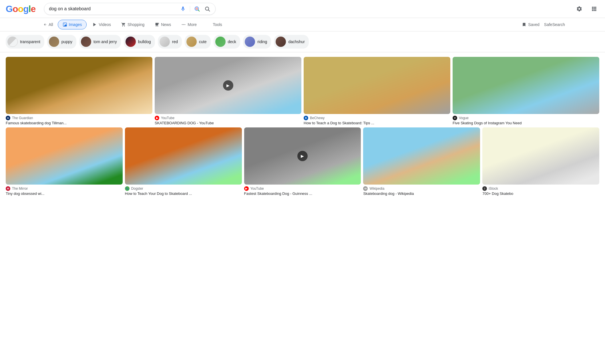  What do you see at coordinates (25, 42) in the screenshot?
I see `filter-chip-transparent: transparent` at bounding box center [25, 42].